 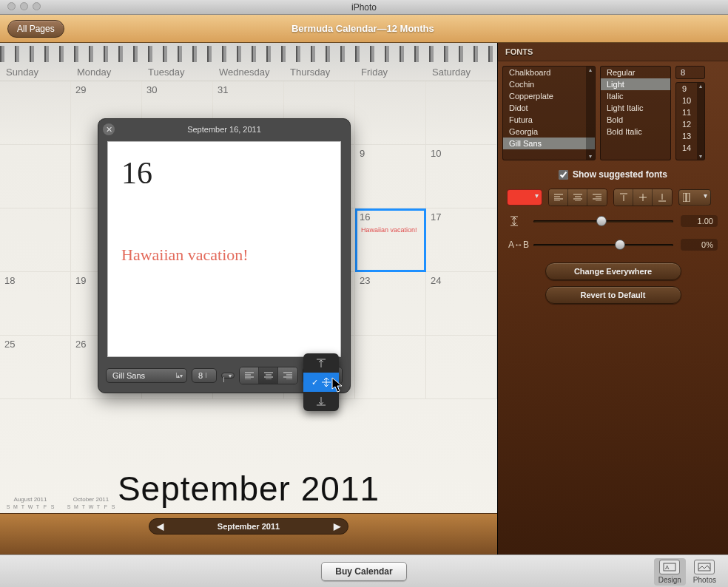 I want to click on columns-picker, so click(x=695, y=197).